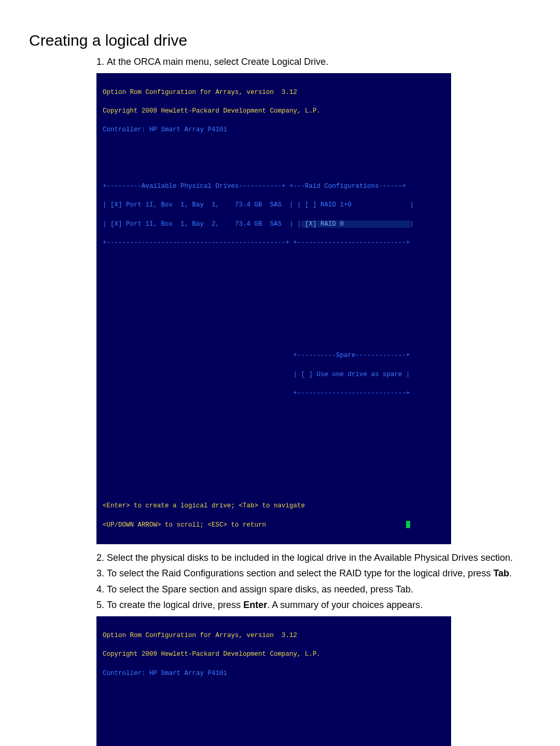  I want to click on step-1: At the ORCA main menu, select Create Log…, so click(319, 62).